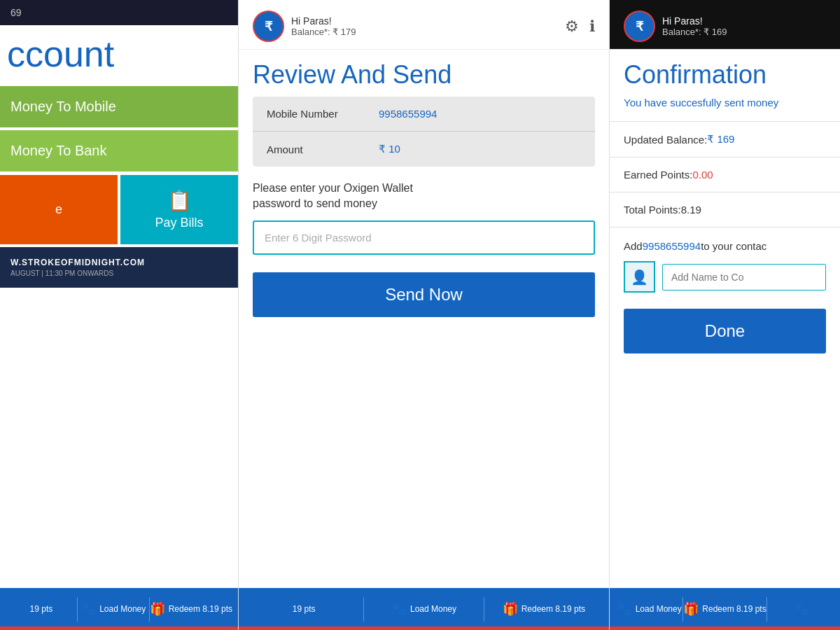 Image resolution: width=840 pixels, height=630 pixels. What do you see at coordinates (692, 210) in the screenshot?
I see `total-points-value: 8.19` at bounding box center [692, 210].